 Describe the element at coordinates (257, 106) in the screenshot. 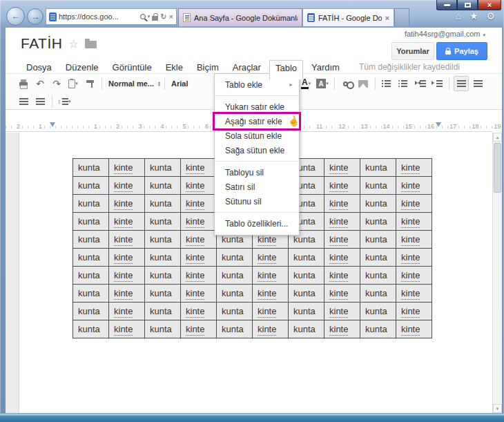

I see `menu-item-yukarı-satır-ekle: Yukarı satır ekle` at that location.